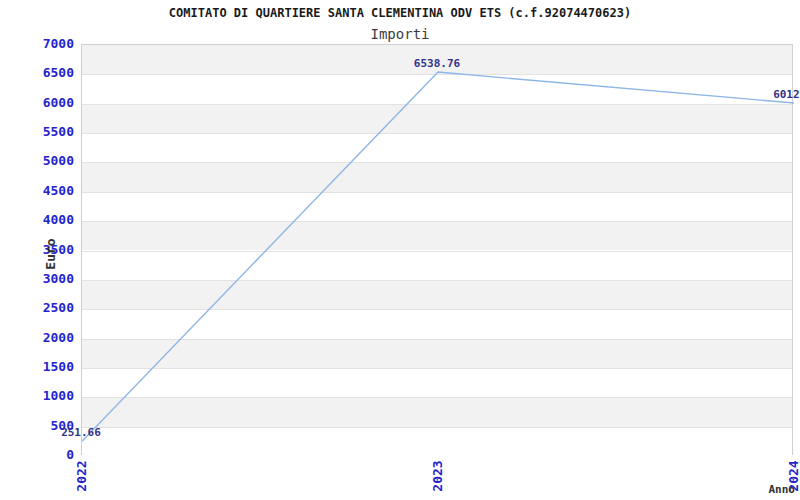  What do you see at coordinates (786, 94) in the screenshot?
I see `point-value-label: 6012.8` at bounding box center [786, 94].